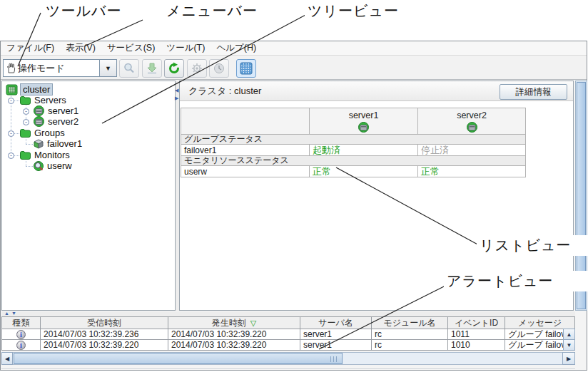  I want to click on tree-node-groups: Groups, so click(42, 133).